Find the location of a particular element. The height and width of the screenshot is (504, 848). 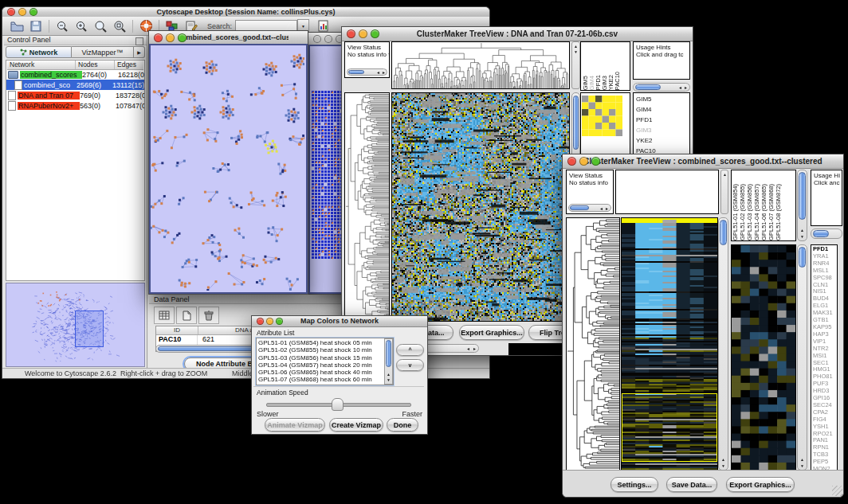

speed-slider-thumb is located at coordinates (338, 404).